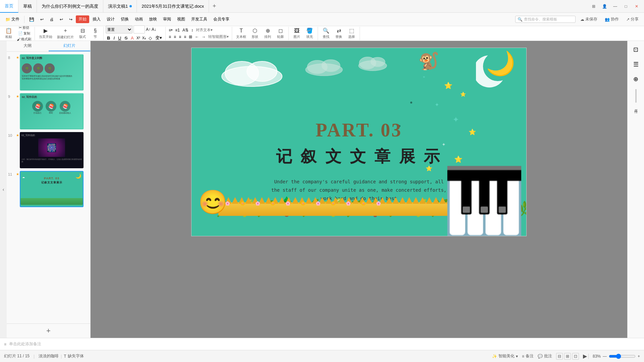 This screenshot has width=644, height=362. What do you see at coordinates (52, 189) in the screenshot?
I see `slide-thumb-11: 🌙 ☁ PART. 03 记叙文文章展示` at bounding box center [52, 189].